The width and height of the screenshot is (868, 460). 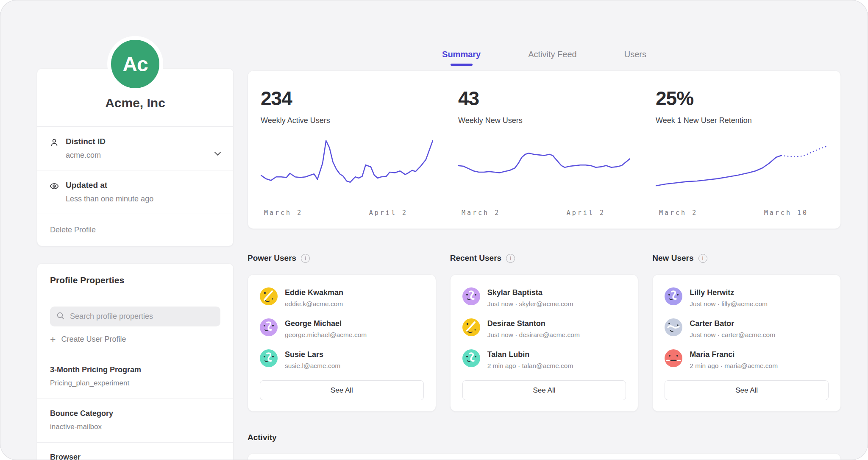 What do you see at coordinates (544, 169) in the screenshot?
I see `weekly-new-users-chart` at bounding box center [544, 169].